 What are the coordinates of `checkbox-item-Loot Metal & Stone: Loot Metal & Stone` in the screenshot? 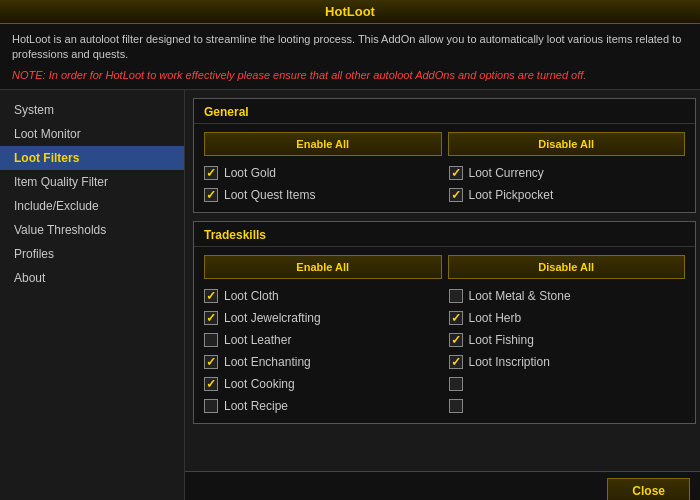 It's located at (568, 296).